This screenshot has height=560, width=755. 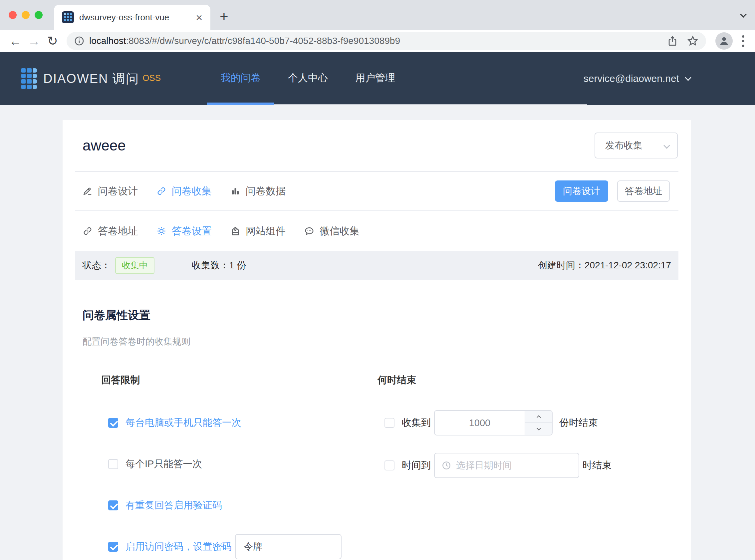 What do you see at coordinates (378, 41) in the screenshot?
I see `browser-toolbar: ← → ↻ localhost:8083/#/dw/survey/c/attr/…` at bounding box center [378, 41].